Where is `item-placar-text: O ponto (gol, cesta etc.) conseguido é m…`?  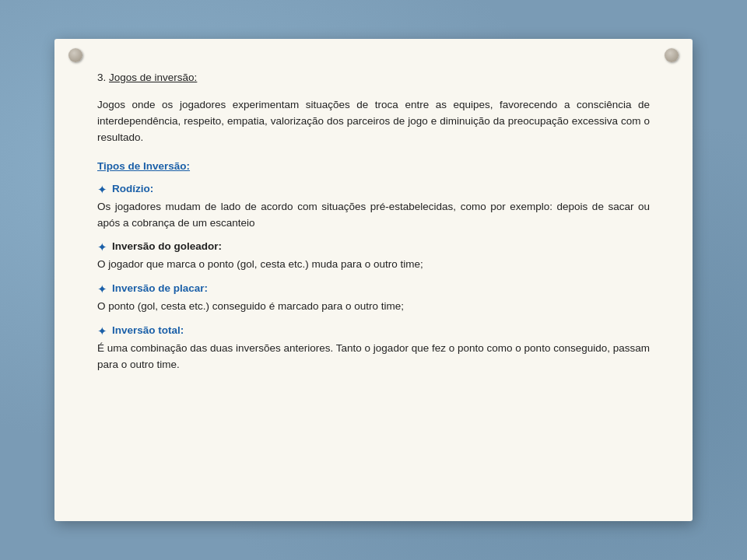
item-placar-text: O ponto (gol, cesta etc.) conseguido é m… is located at coordinates (374, 306).